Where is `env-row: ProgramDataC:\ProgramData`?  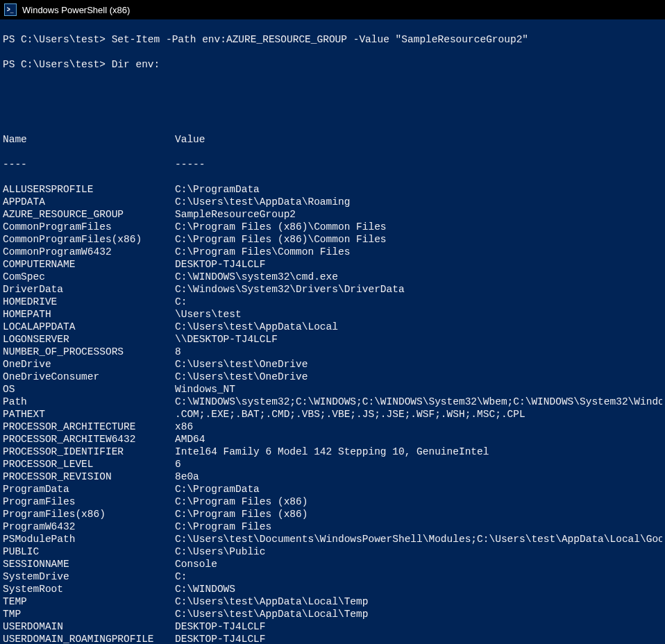 env-row: ProgramDataC:\ProgramData is located at coordinates (332, 489).